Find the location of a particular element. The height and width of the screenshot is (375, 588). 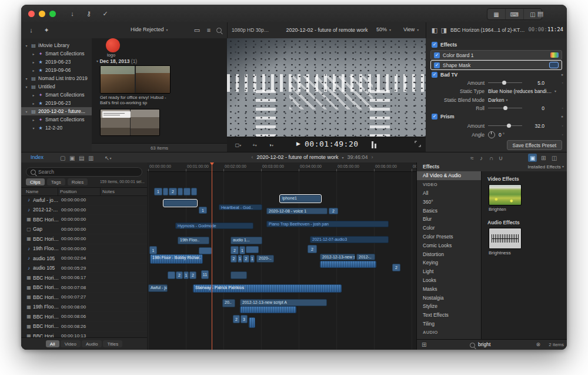

view-option-1-icon: ▢ is located at coordinates (62, 158).